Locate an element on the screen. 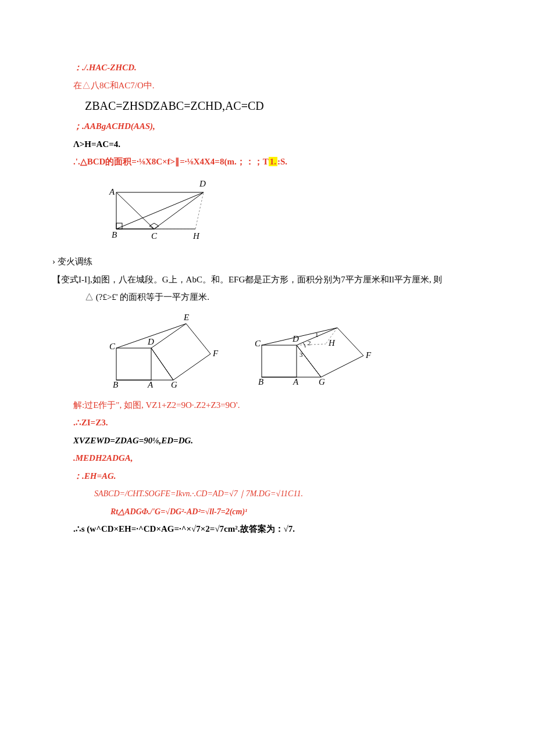 This screenshot has width=535, height=756. text: ：./.HAC-ZHCD. is located at coordinates (105, 67).